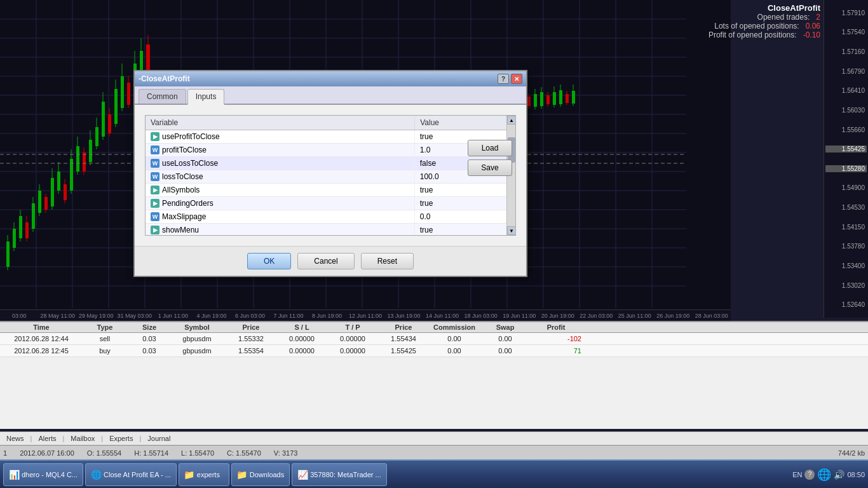 Image resolution: width=868 pixels, height=488 pixels. Describe the element at coordinates (151, 453) in the screenshot. I see `bar-high: H: 1.55714` at that location.